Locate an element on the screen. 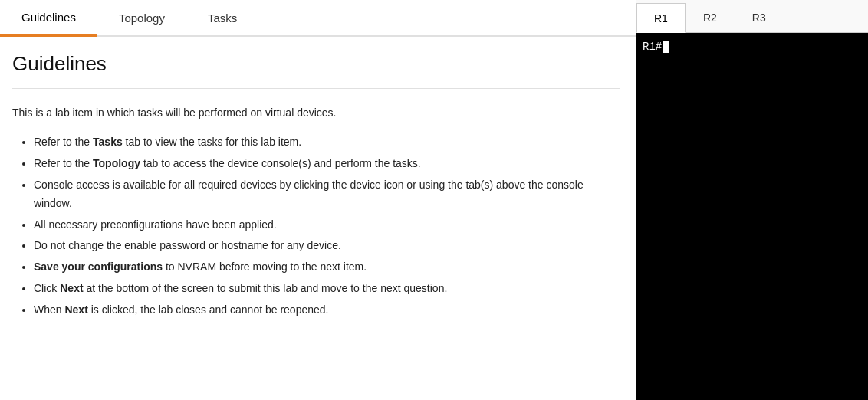 The image size is (868, 400). tab-r3: R3 is located at coordinates (759, 18).